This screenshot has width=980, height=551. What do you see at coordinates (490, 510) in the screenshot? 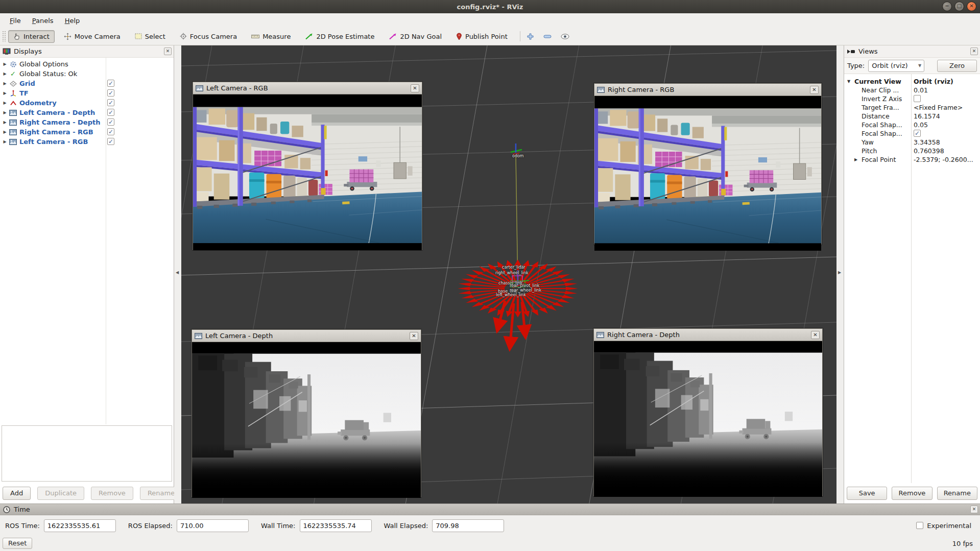
I see `time-panel-header: Time ✕` at bounding box center [490, 510].